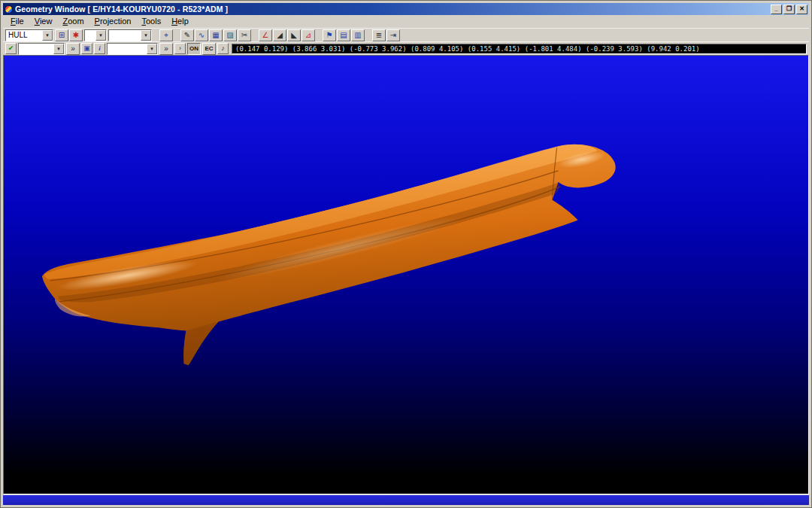  Describe the element at coordinates (44, 21) in the screenshot. I see `menu-view: View` at that location.